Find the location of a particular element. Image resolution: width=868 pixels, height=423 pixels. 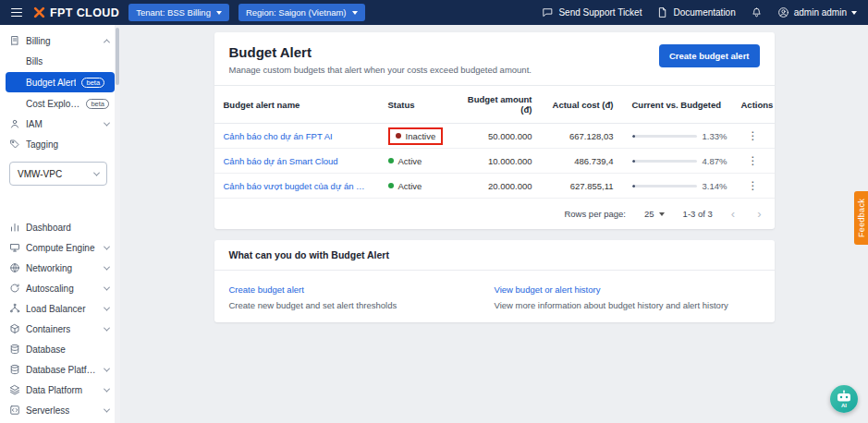

networking-icon is located at coordinates (15, 268).